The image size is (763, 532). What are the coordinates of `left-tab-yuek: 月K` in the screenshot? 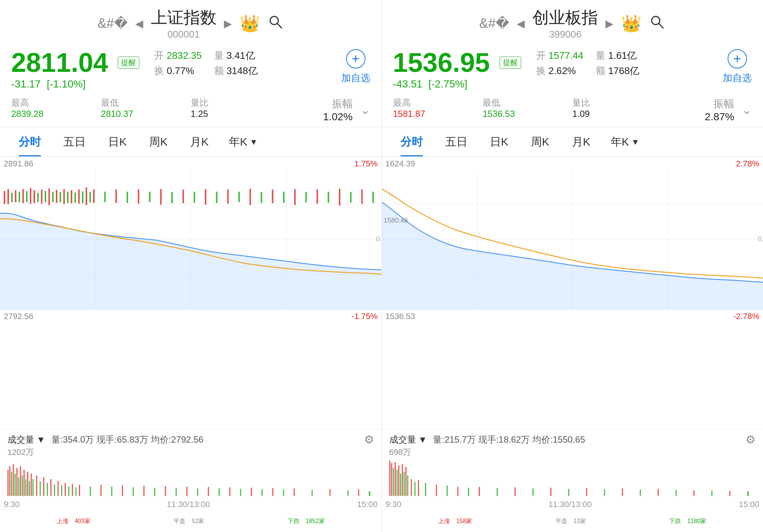 It's located at (199, 142).